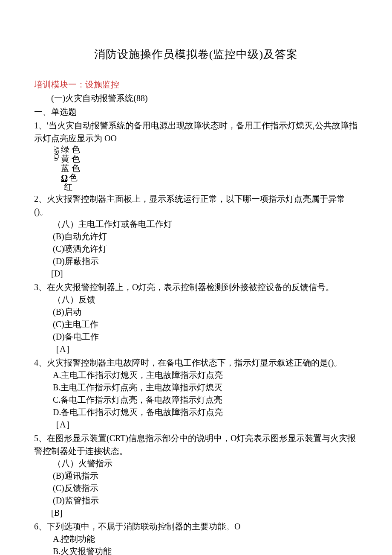 The image size is (392, 555). I want to click on q1-opt-yellow: 黄 色, so click(71, 159).